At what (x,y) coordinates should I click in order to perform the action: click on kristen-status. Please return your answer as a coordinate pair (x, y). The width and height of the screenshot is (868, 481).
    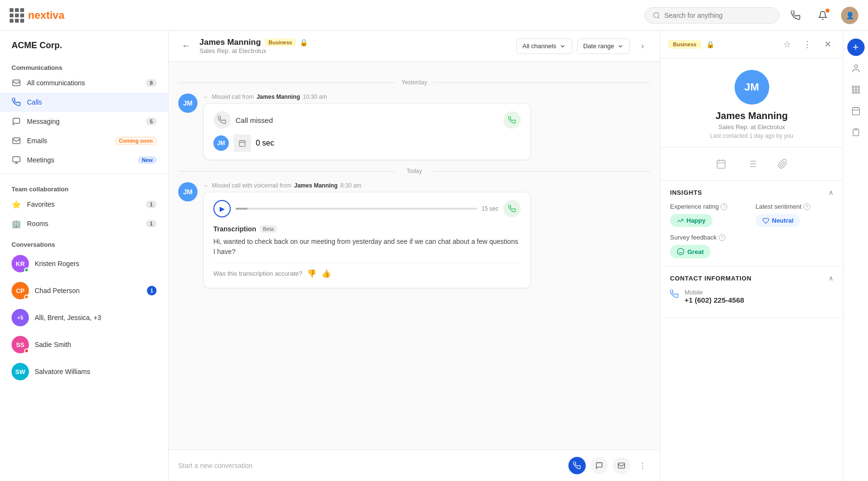
    Looking at the image, I should click on (26, 270).